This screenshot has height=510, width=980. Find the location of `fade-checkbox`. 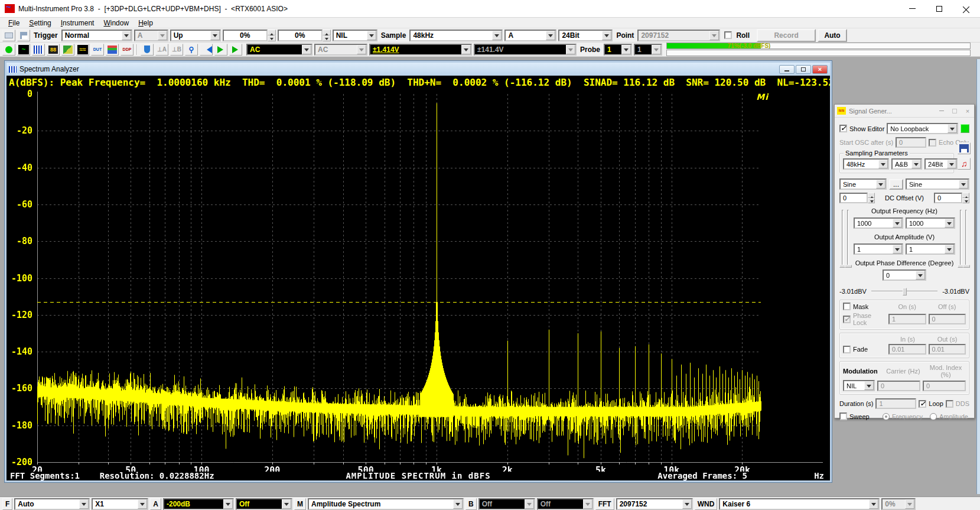

fade-checkbox is located at coordinates (847, 350).